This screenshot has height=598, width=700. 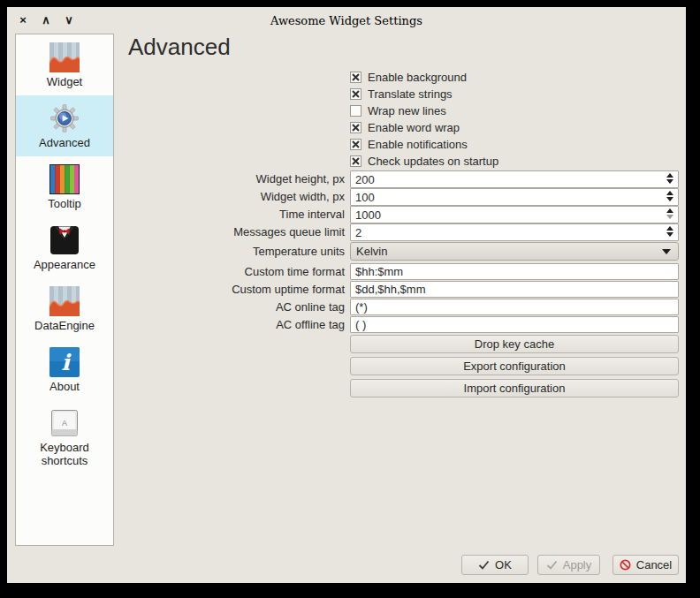 I want to click on time-interval-label: Time interval, so click(x=176, y=215).